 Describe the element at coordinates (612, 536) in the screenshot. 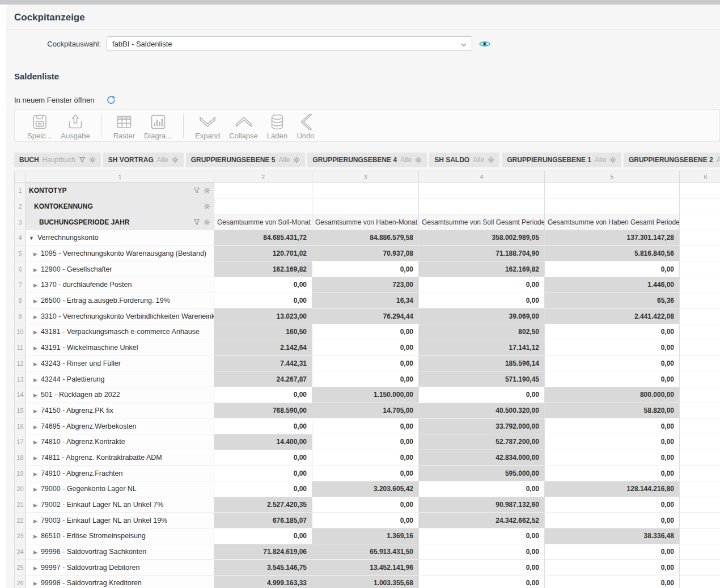

I see `value-cell: 38.336,48` at that location.